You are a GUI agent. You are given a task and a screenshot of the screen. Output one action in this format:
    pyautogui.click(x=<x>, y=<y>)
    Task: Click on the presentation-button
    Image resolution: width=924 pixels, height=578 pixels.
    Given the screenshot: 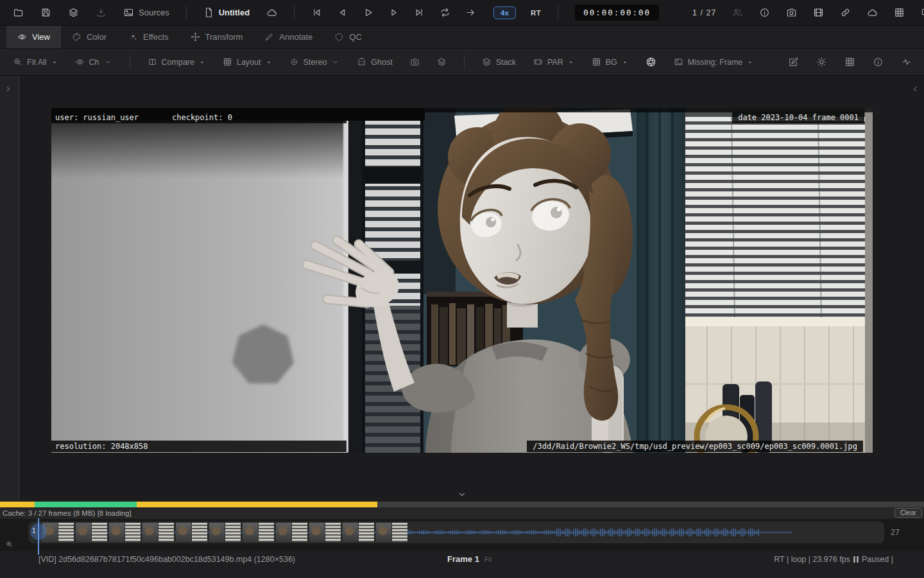 What is the action you would take?
    pyautogui.click(x=923, y=13)
    